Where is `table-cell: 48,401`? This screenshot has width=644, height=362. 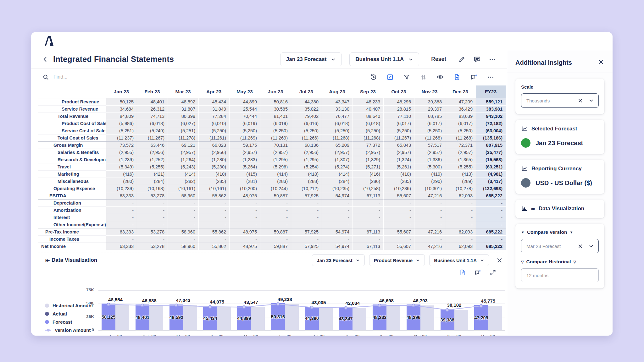 table-cell: 48,401 is located at coordinates (152, 102).